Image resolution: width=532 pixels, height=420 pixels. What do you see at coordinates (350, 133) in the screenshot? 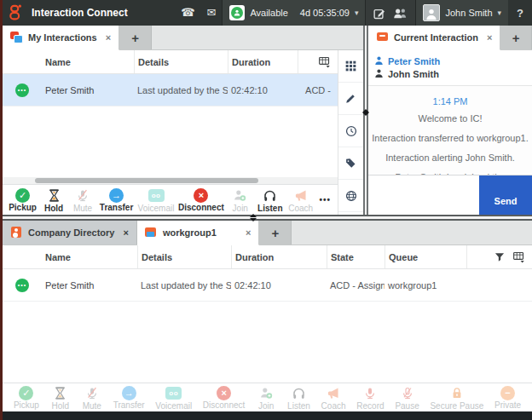
I see `side-icon-rail` at bounding box center [350, 133].